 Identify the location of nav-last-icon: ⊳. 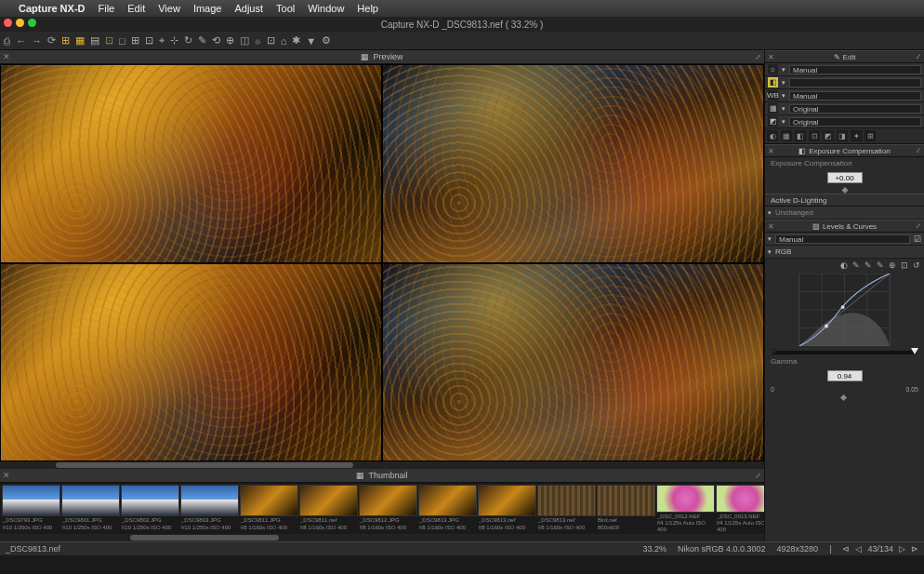
(915, 549).